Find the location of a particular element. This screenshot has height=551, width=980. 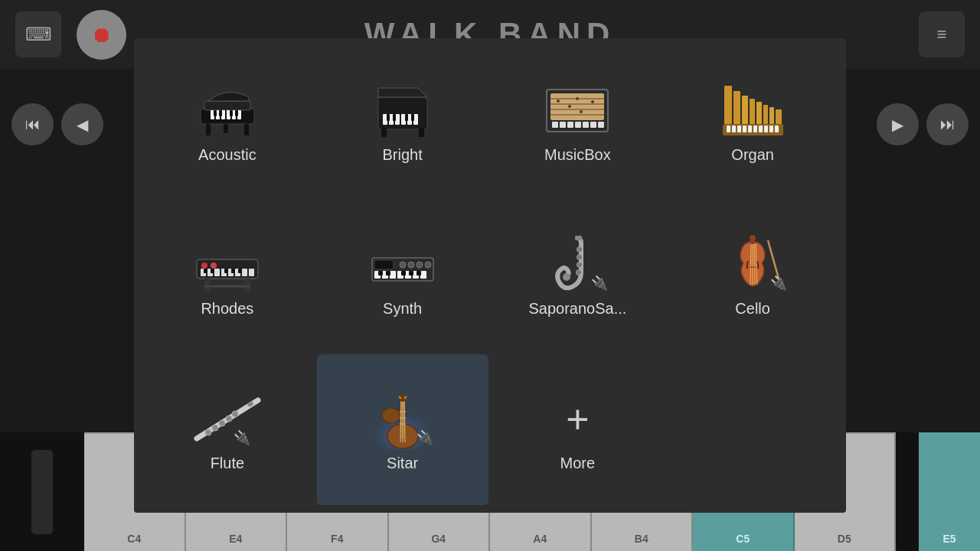

left-side-bar is located at coordinates (42, 492).